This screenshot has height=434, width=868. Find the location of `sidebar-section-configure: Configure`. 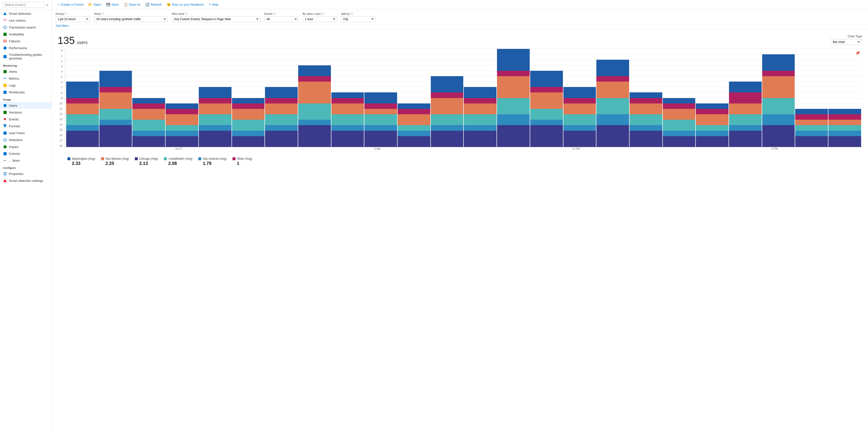

sidebar-section-configure: Configure is located at coordinates (26, 167).